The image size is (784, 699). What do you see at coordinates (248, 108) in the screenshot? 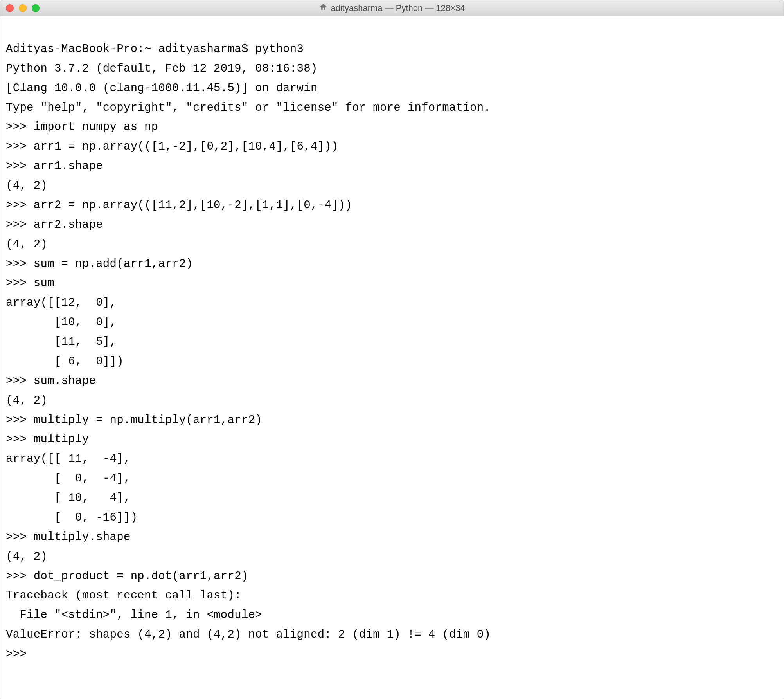
I see `terminal-line: Type "help", "copyright", "credits" or "…` at bounding box center [248, 108].